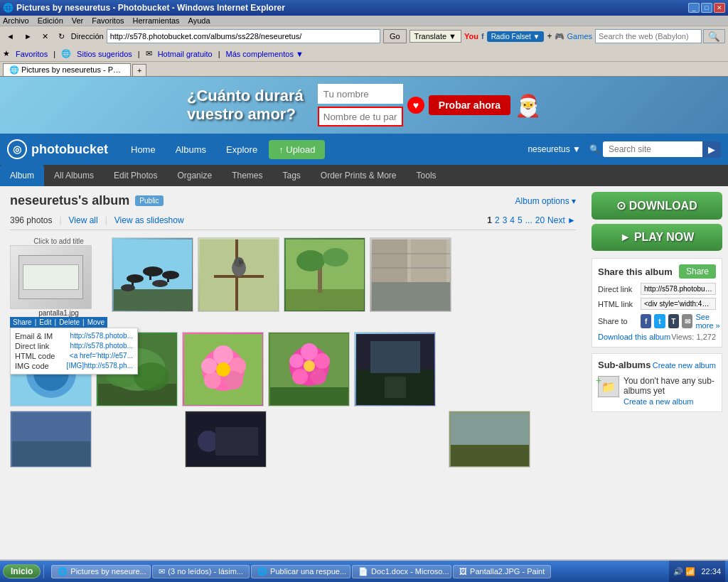 This screenshot has height=582, width=728. Describe the element at coordinates (489, 220) in the screenshot. I see `page-1: 1` at that location.